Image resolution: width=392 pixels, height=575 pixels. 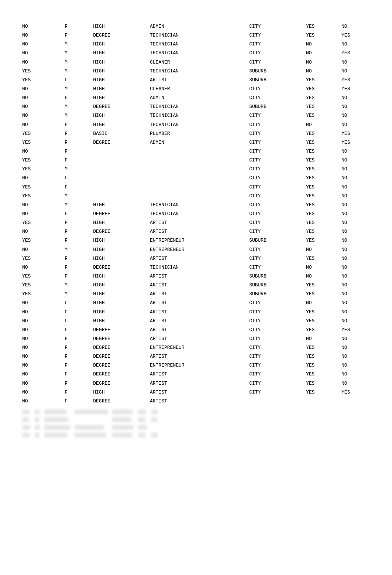 I want to click on table-row: NOFDEGREEARTISTCITYYESNO, so click(x=196, y=232).